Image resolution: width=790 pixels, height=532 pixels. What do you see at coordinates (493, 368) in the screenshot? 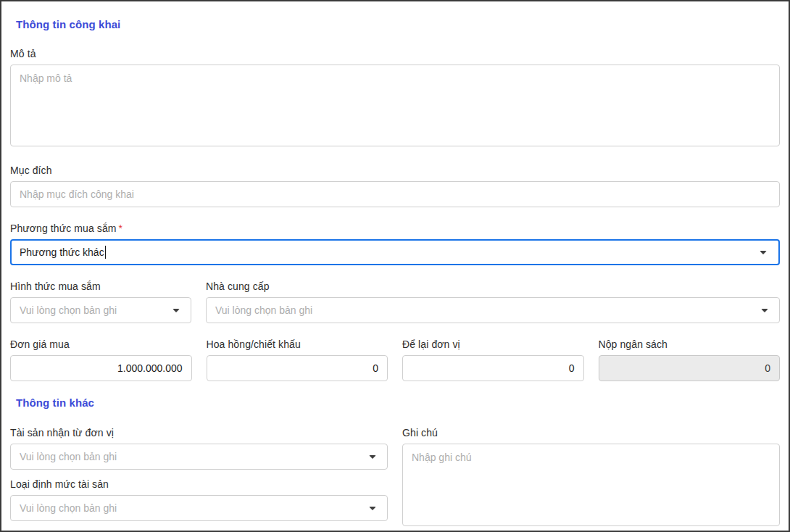
I see `retained-by-unit-input` at bounding box center [493, 368].